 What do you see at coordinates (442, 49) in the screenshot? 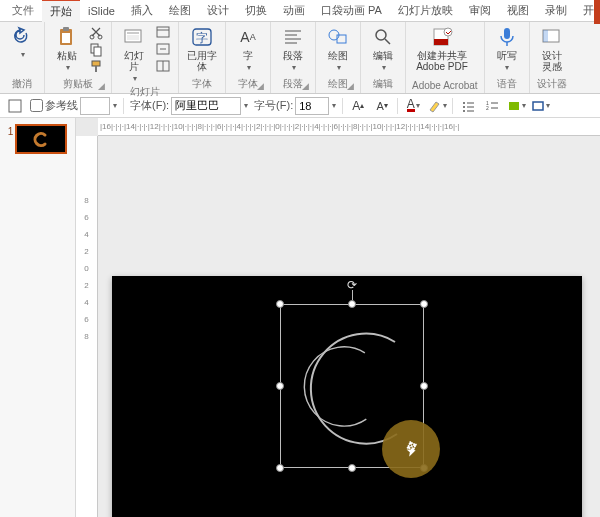
I see `adobe-pdf-button: 创建并共享 Adobe PDF` at bounding box center [442, 49].